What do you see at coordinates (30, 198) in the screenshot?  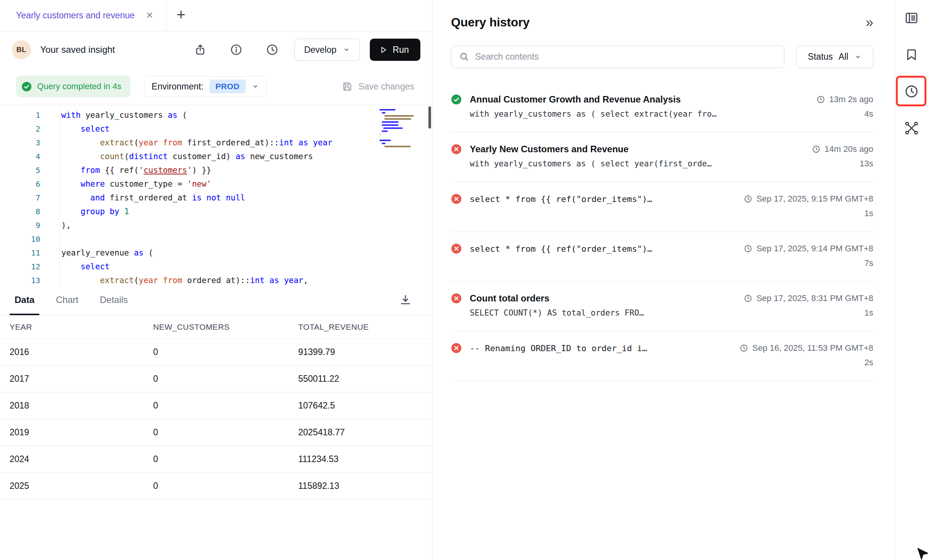 I see `line-number: 7` at bounding box center [30, 198].